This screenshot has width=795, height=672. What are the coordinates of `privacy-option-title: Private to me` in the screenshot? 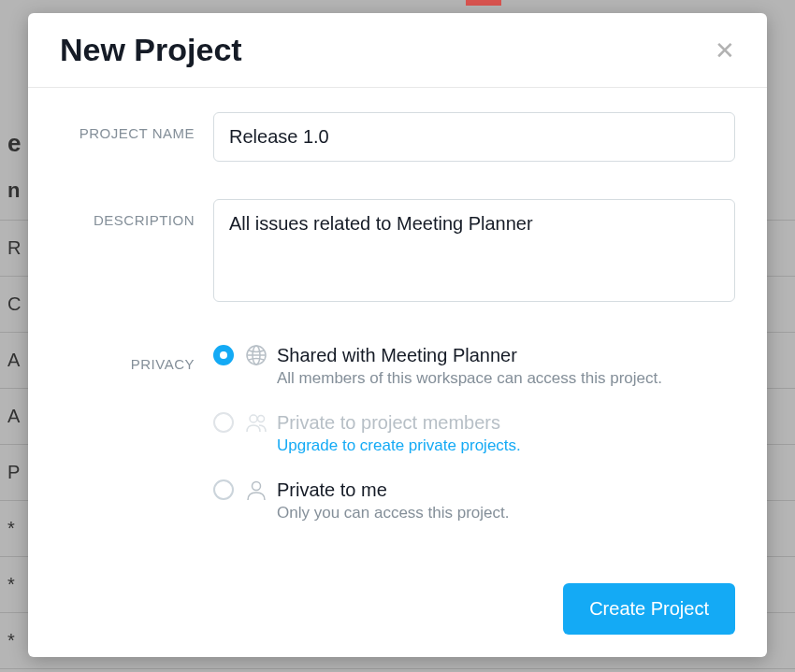 It's located at (506, 490).